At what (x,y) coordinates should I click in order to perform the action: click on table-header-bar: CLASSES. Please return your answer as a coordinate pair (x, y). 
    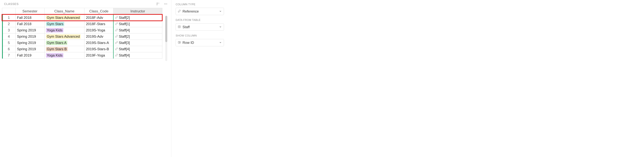
    Looking at the image, I should click on (86, 4).